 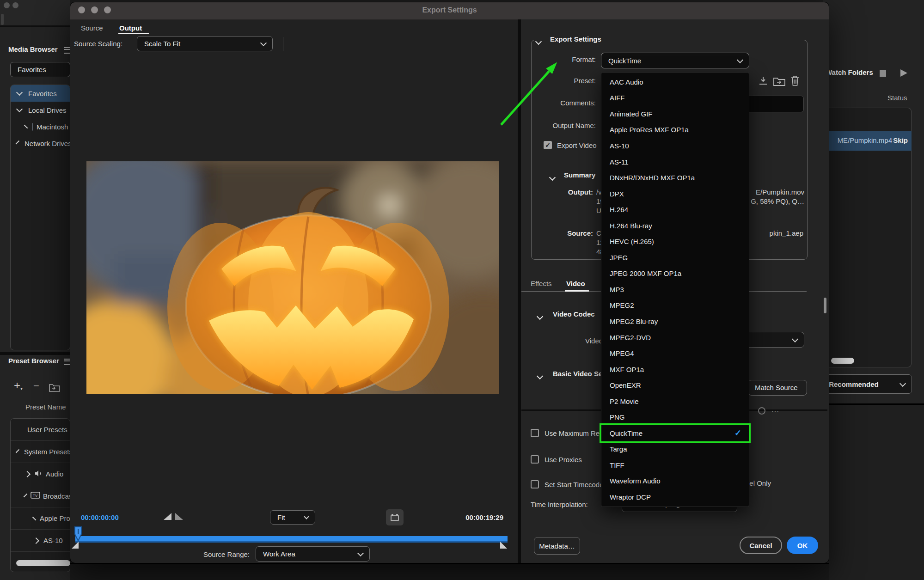 I want to click on tree-item-label: Audio, so click(x=55, y=474).